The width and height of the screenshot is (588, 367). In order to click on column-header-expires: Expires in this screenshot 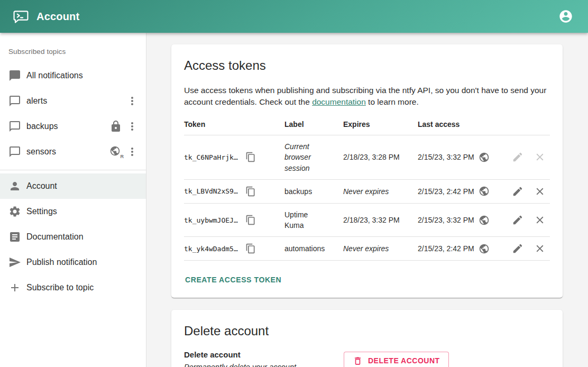, I will do `click(381, 125)`.